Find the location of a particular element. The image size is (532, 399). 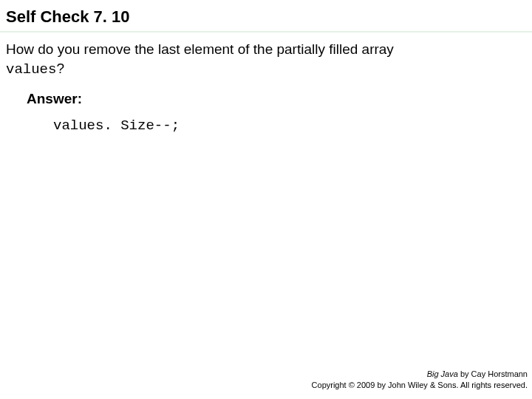

footer-line1: Big Java by Cay Horstmann is located at coordinates (420, 374).